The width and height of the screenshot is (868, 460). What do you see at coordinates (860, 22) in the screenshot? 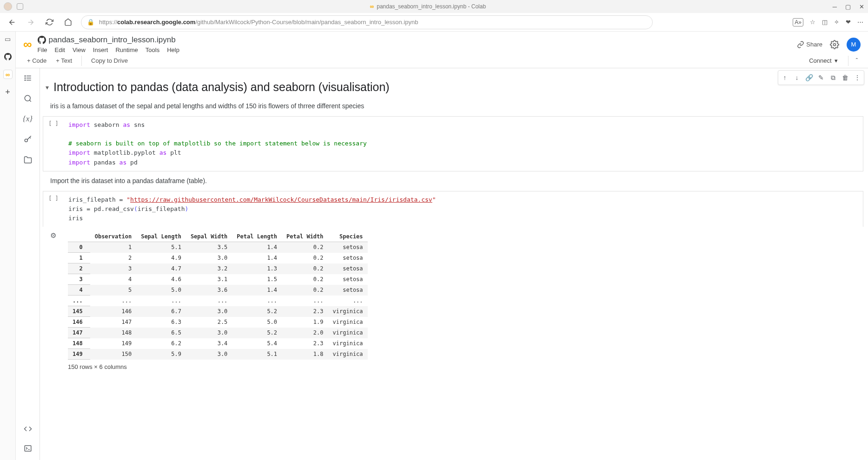
I see `more-icon: ⋯` at bounding box center [860, 22].